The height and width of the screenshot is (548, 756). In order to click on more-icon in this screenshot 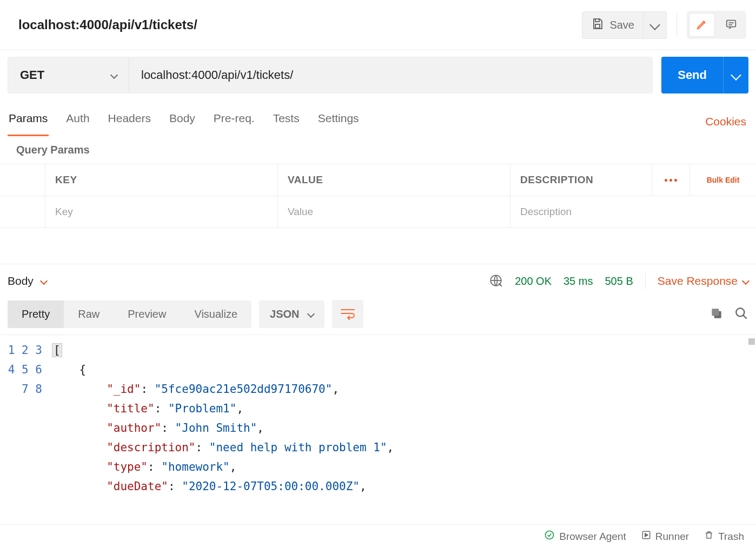, I will do `click(671, 181)`.